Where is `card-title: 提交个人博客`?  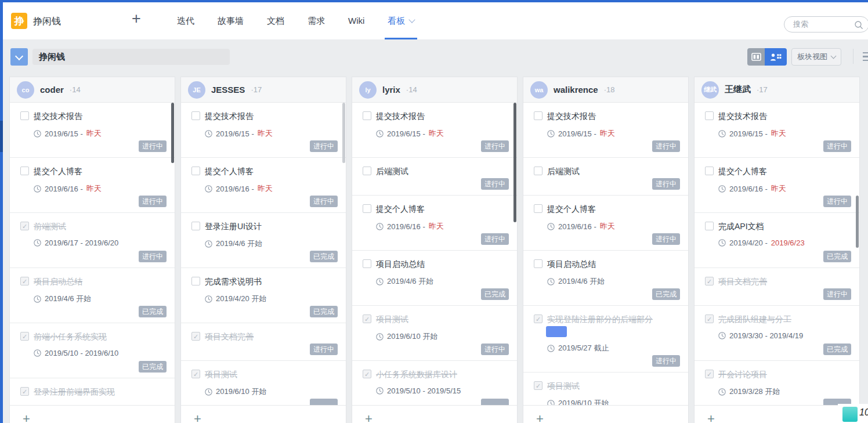 card-title: 提交个人博客 is located at coordinates (400, 209).